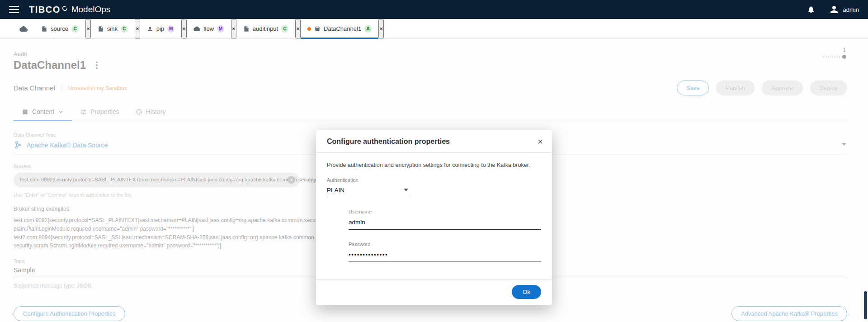 The width and height of the screenshot is (868, 322). Describe the element at coordinates (65, 8) in the screenshot. I see `tibco-swirl-icon` at that location.